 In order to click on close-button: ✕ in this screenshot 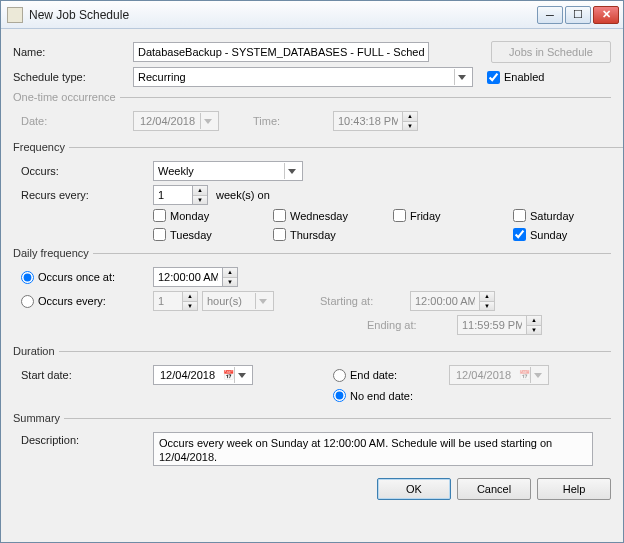, I will do `click(606, 15)`.